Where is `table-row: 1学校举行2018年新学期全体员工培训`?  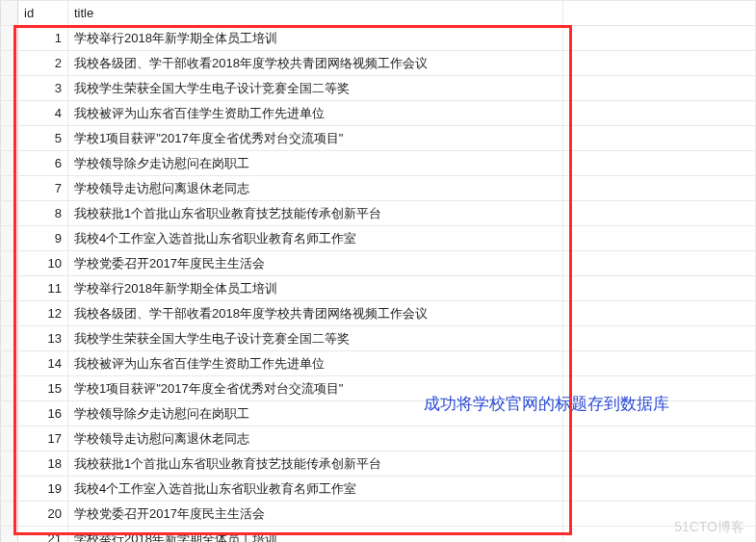
table-row: 1学校举行2018年新学期全体员工培训 is located at coordinates (378, 39).